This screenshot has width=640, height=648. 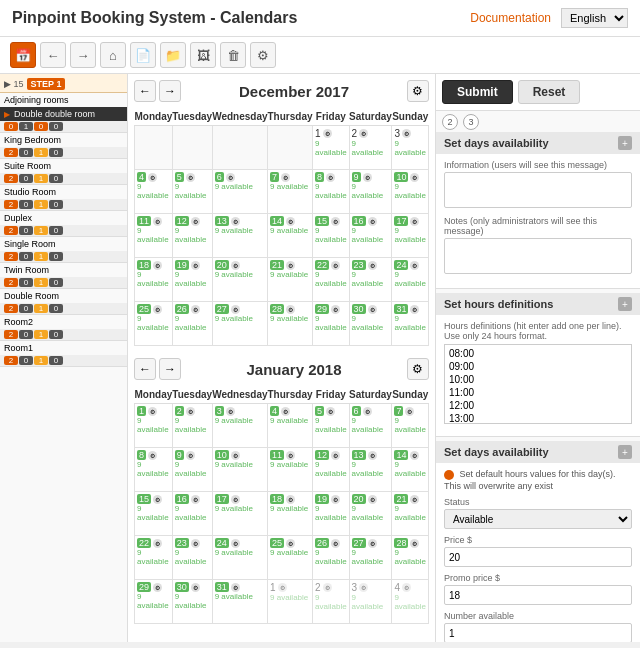 I want to click on toolbar-back-btn: ←, so click(x=53, y=55).